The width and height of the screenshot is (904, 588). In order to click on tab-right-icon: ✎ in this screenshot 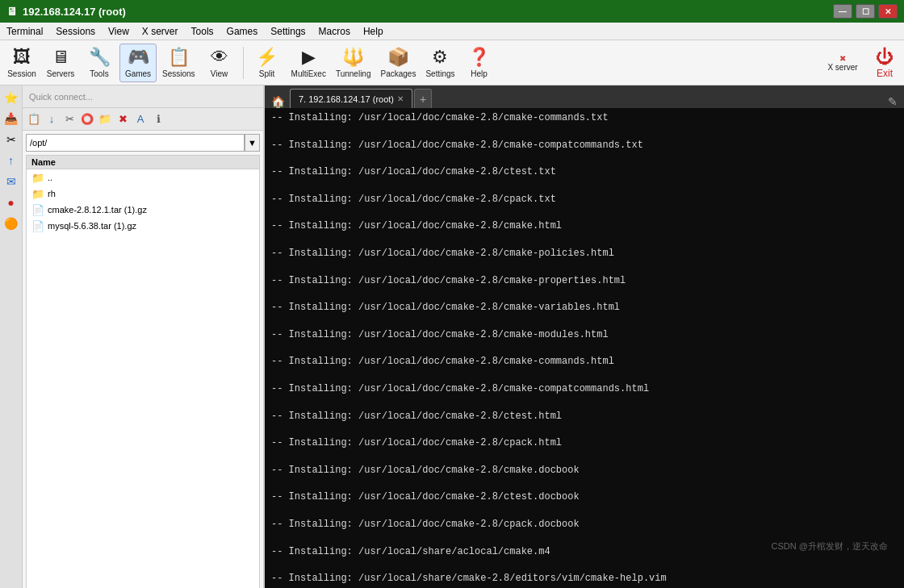, I will do `click(894, 102)`.